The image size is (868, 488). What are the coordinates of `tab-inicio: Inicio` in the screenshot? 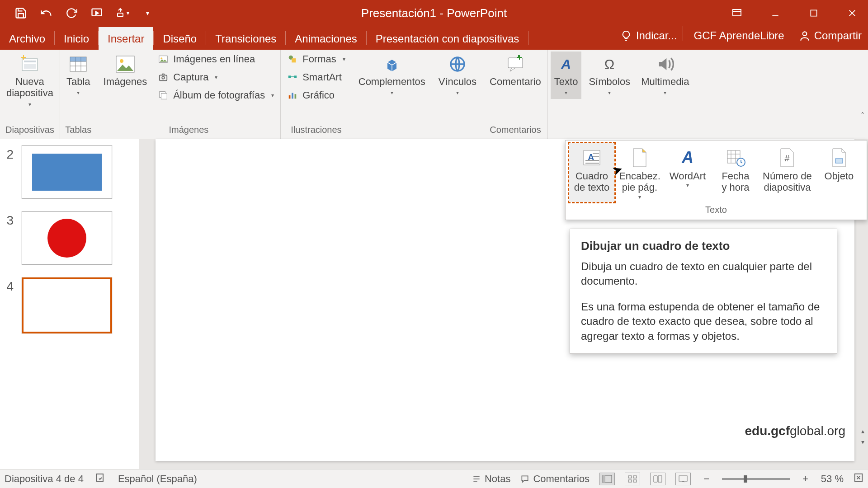 It's located at (76, 38).